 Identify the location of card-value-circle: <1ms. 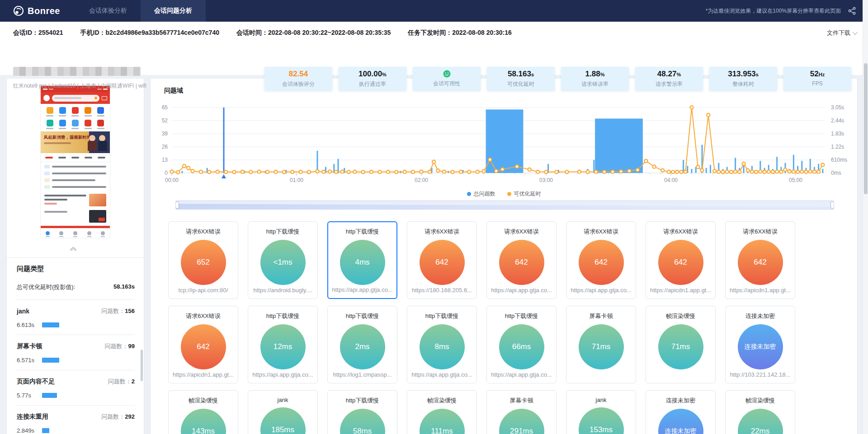
(283, 262).